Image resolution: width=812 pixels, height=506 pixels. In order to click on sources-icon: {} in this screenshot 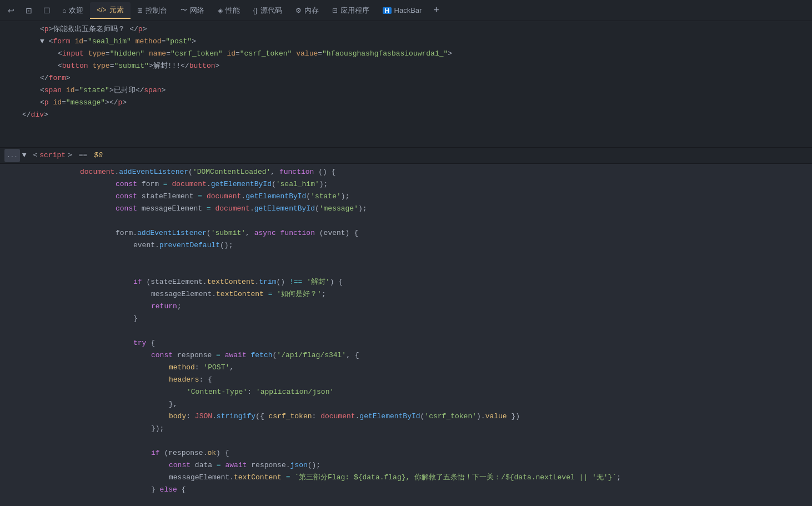, I will do `click(255, 11)`.